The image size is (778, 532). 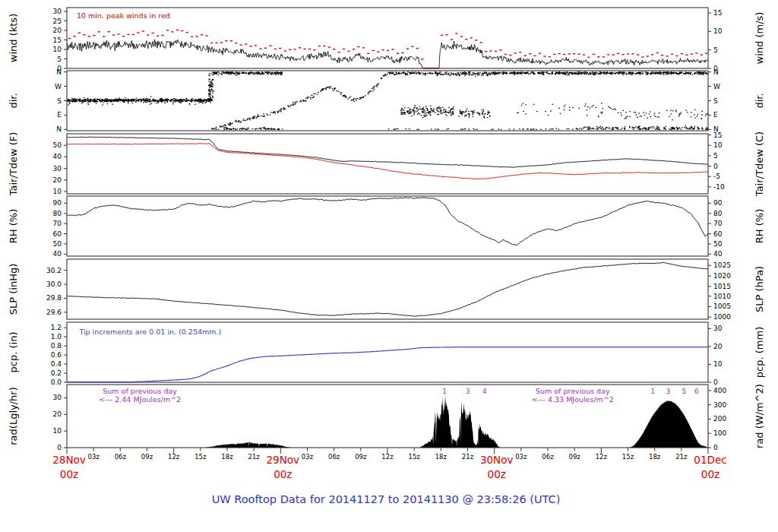 I want to click on ytick-label-left-rh: 50, so click(x=58, y=244).